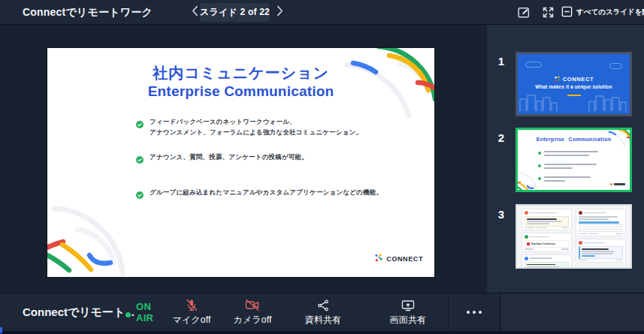 This screenshot has height=334, width=644. Describe the element at coordinates (234, 12) in the screenshot. I see `slide-counter: スライド 2 of 22` at that location.